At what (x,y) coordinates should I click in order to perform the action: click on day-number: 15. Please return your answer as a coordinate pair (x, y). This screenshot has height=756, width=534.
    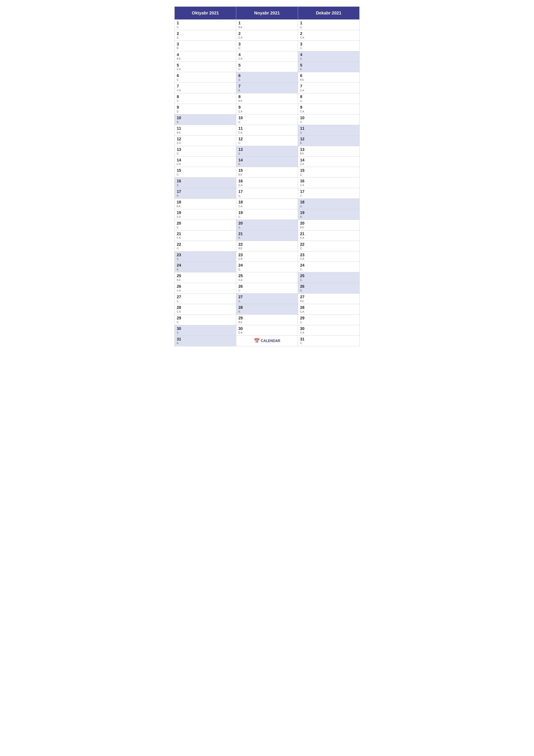
    Looking at the image, I should click on (329, 171).